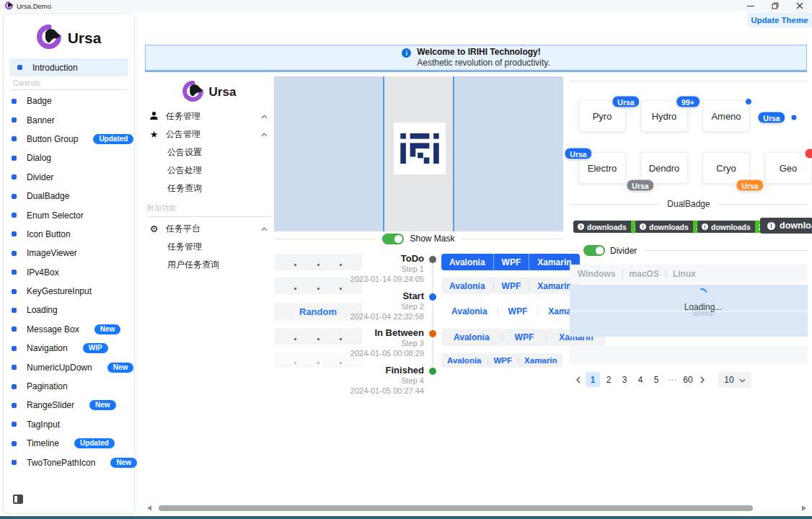  What do you see at coordinates (688, 102) in the screenshot?
I see `badge-pill: 99+` at bounding box center [688, 102].